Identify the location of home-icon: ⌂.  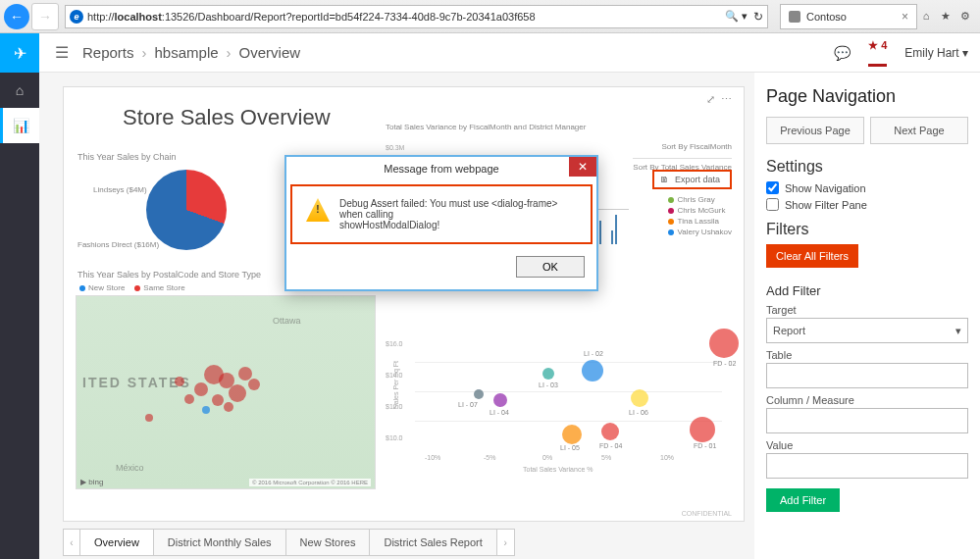
(926, 17).